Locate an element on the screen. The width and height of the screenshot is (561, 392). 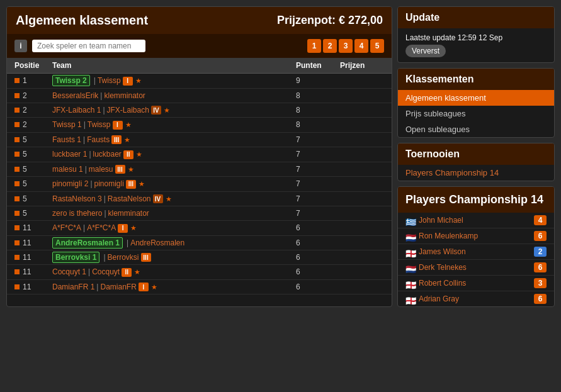
pos-cell: 11 is located at coordinates (33, 272).